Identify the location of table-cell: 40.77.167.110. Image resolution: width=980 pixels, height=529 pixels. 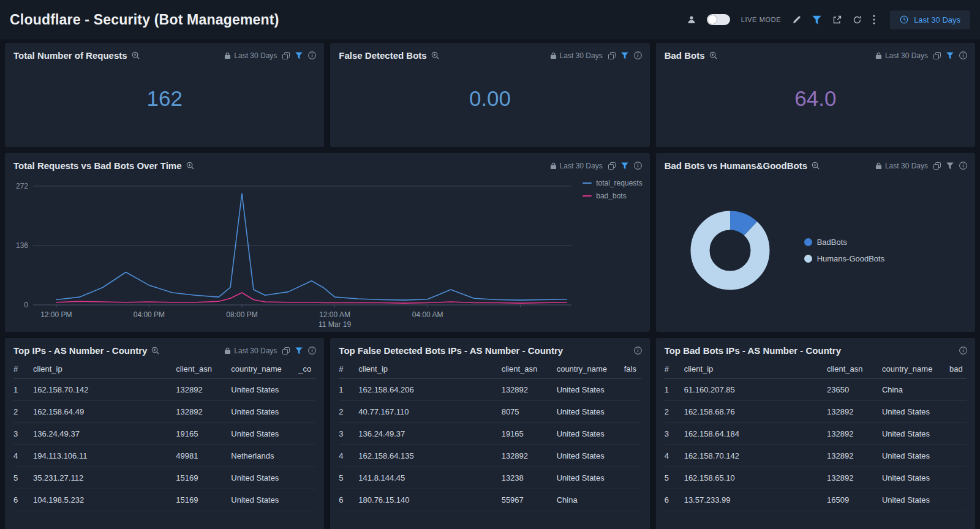
(428, 411).